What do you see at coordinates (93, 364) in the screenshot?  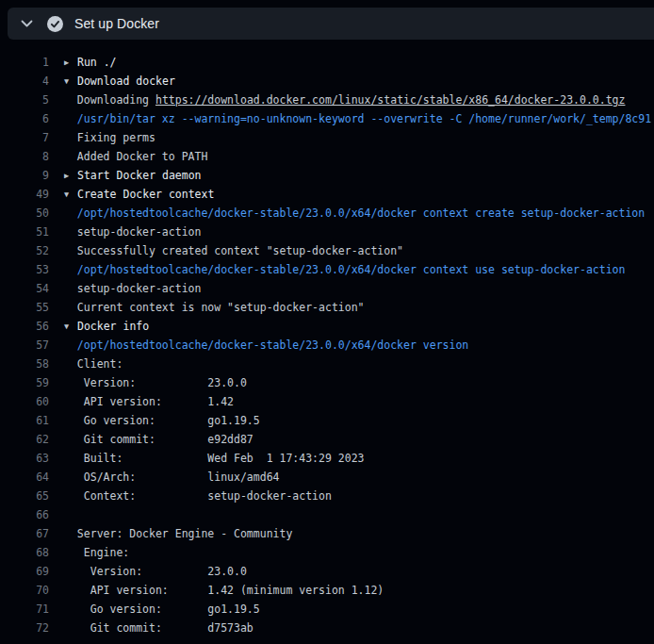 I see `line-content: Client:` at bounding box center [93, 364].